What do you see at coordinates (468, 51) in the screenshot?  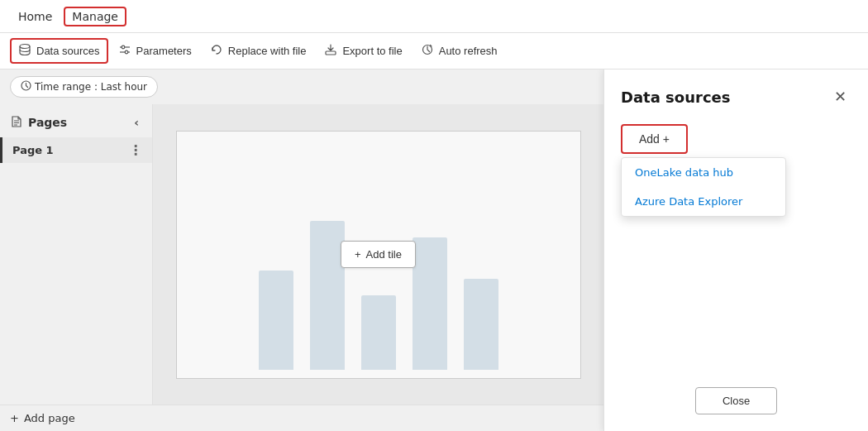 I see `autorefresh-label: Auto refresh` at bounding box center [468, 51].